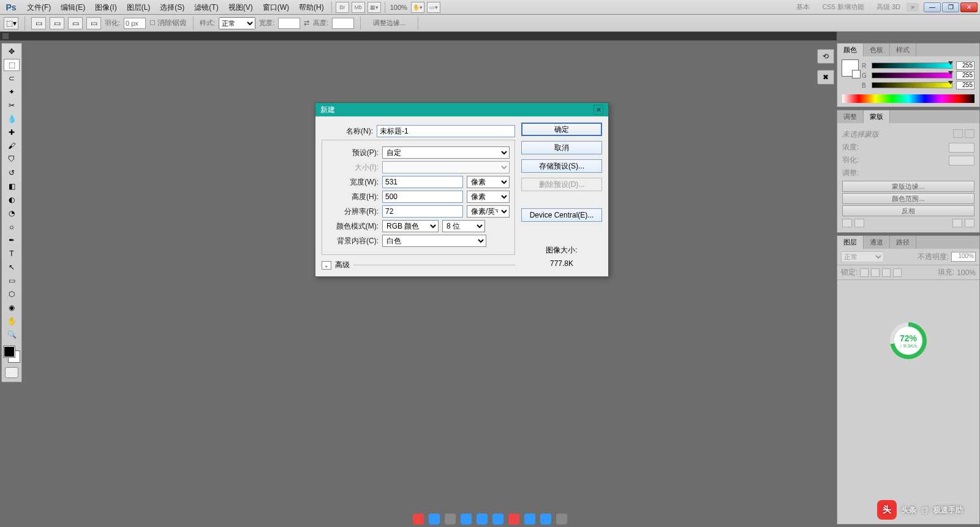 This screenshot has width=980, height=527. What do you see at coordinates (73, 7) in the screenshot?
I see `menu-edit: 编辑(E)` at bounding box center [73, 7].